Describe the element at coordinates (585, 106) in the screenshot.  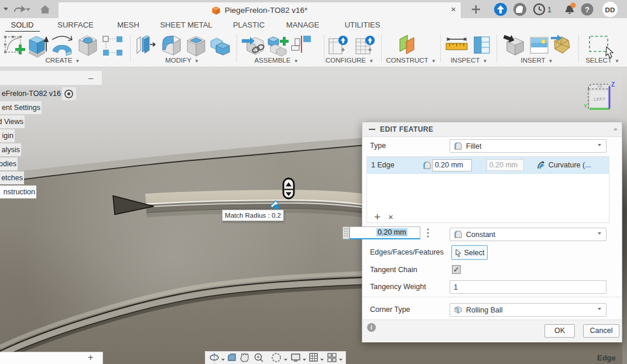
I see `svg-text: Y` at that location.